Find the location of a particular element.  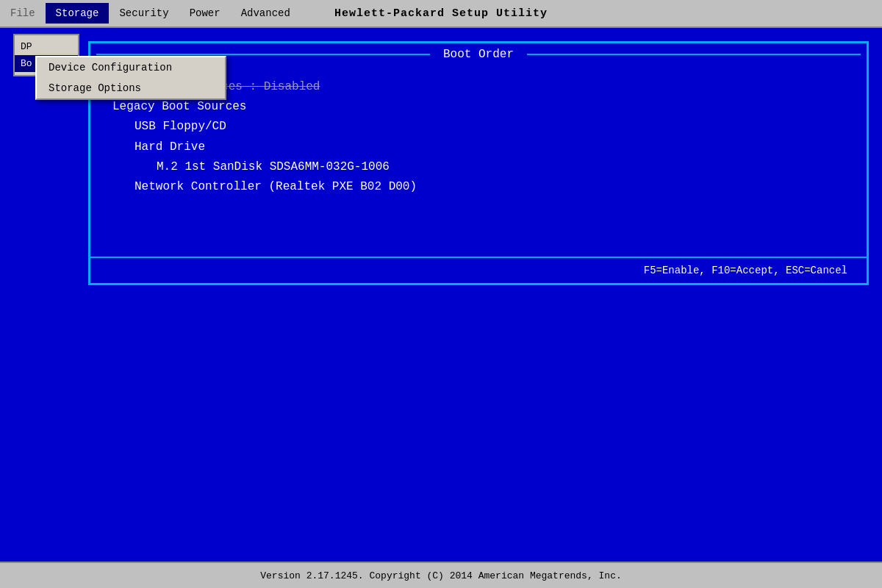

menu-bar: Hewlett-Packard Setup Utility File Stora… is located at coordinates (441, 14).